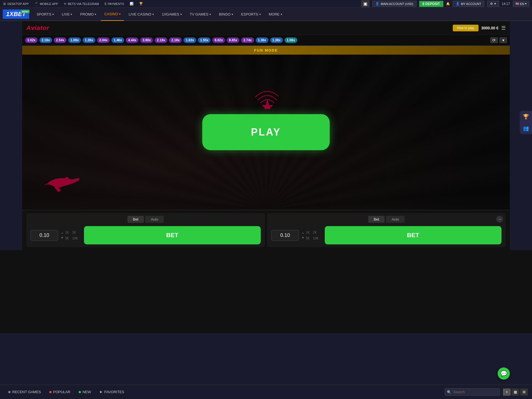  Describe the element at coordinates (62, 237) in the screenshot. I see `amount-increase-btn-1: +` at that location.